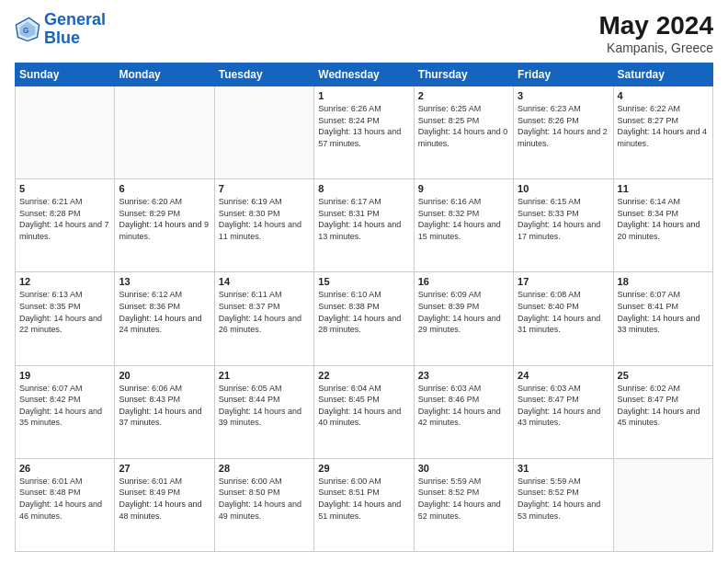 The width and height of the screenshot is (728, 563). What do you see at coordinates (664, 406) in the screenshot?
I see `day-info: Sunrise: 6:02 AMSunset: 8:47 PMDaylight:…` at bounding box center [664, 406].